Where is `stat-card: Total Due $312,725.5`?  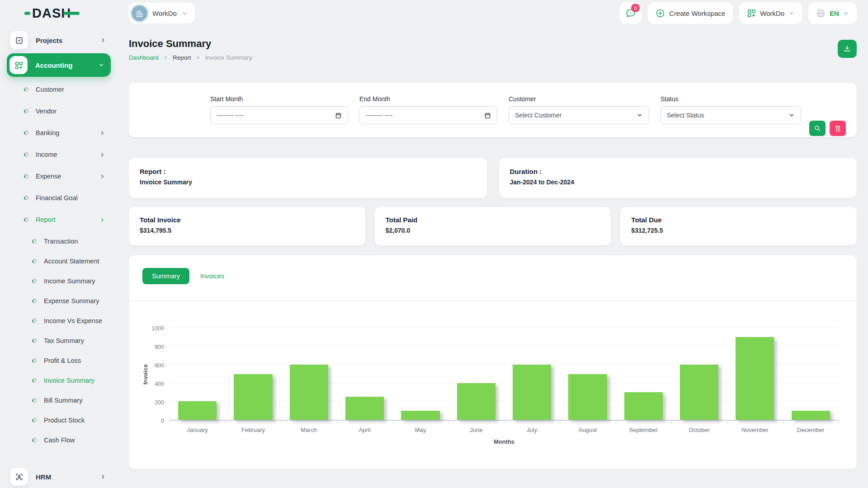
stat-card: Total Due $312,725.5 is located at coordinates (739, 226).